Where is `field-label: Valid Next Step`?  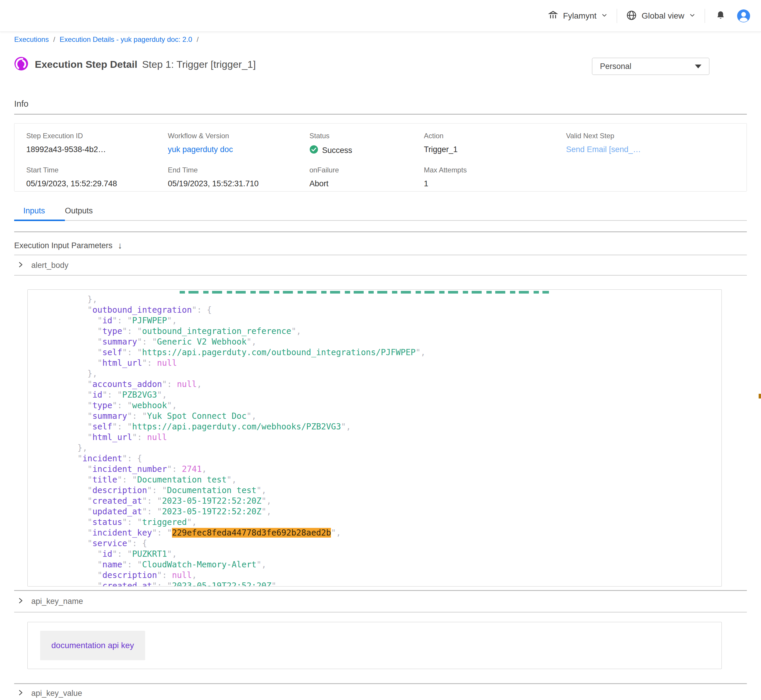 field-label: Valid Next Step is located at coordinates (656, 136).